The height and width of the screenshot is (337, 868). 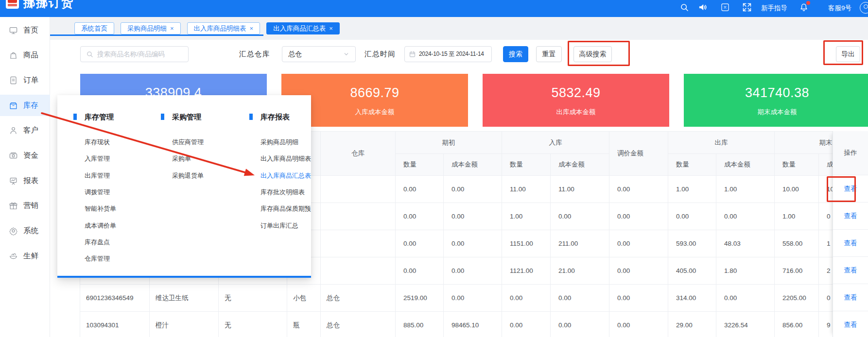 I want to click on brand-logo-icon, so click(x=13, y=4).